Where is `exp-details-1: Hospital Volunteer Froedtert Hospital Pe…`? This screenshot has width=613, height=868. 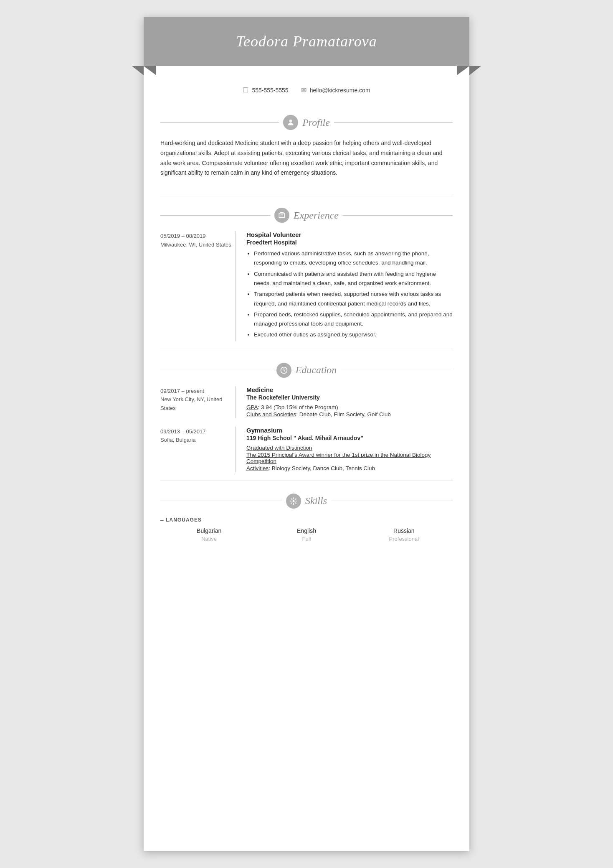 exp-details-1: Hospital Volunteer Froedtert Hospital Pe… is located at coordinates (350, 286).